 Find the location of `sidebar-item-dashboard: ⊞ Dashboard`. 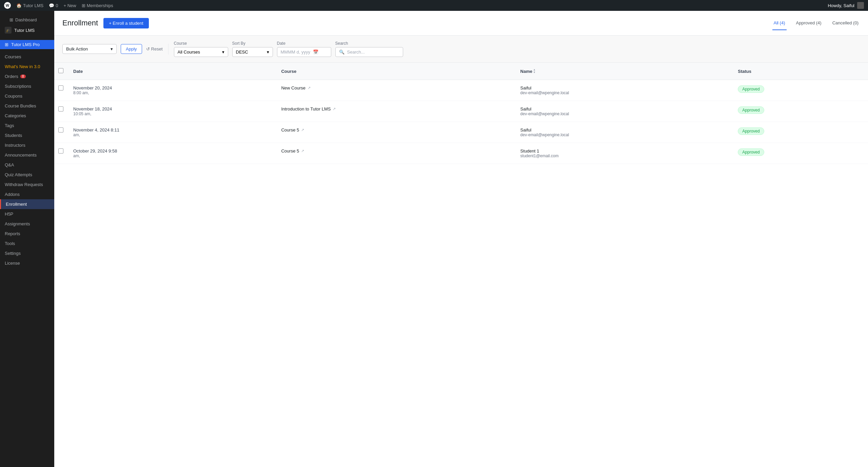

sidebar-item-dashboard: ⊞ Dashboard is located at coordinates (27, 20).